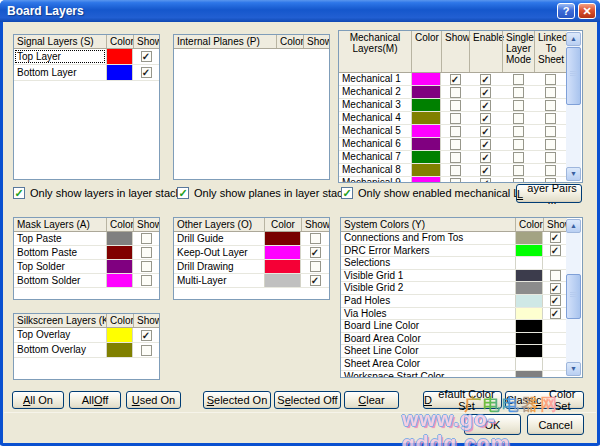 The width and height of the screenshot is (600, 446). I want to click on system-color-row: Pad Holes, so click(454, 302).